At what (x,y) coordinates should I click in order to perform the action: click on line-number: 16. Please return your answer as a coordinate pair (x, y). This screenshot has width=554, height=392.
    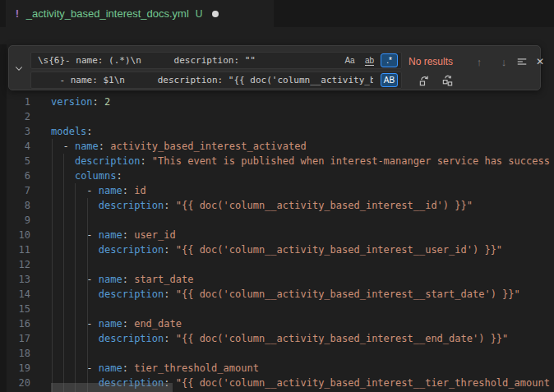
    Looking at the image, I should click on (18, 324).